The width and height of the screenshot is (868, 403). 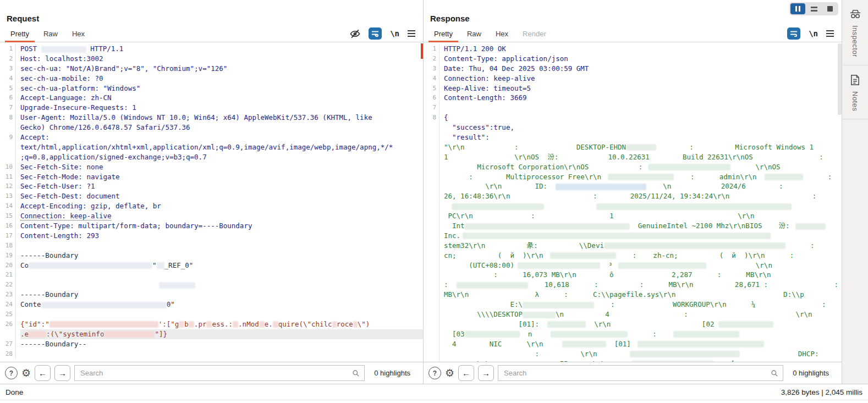 I want to click on line-content: 1 \r\nOS 汾: 10.0.22631 Build 22631\r\nOS…, so click(x=642, y=157).